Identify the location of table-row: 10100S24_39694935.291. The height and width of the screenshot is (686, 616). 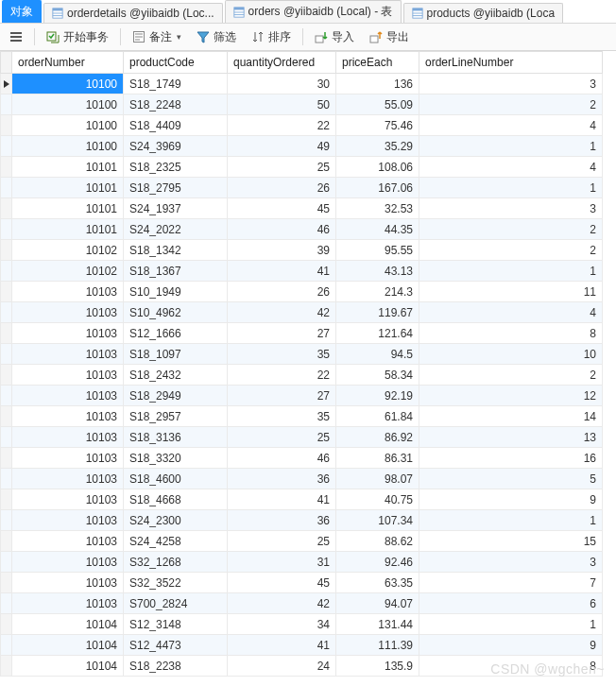
(302, 146).